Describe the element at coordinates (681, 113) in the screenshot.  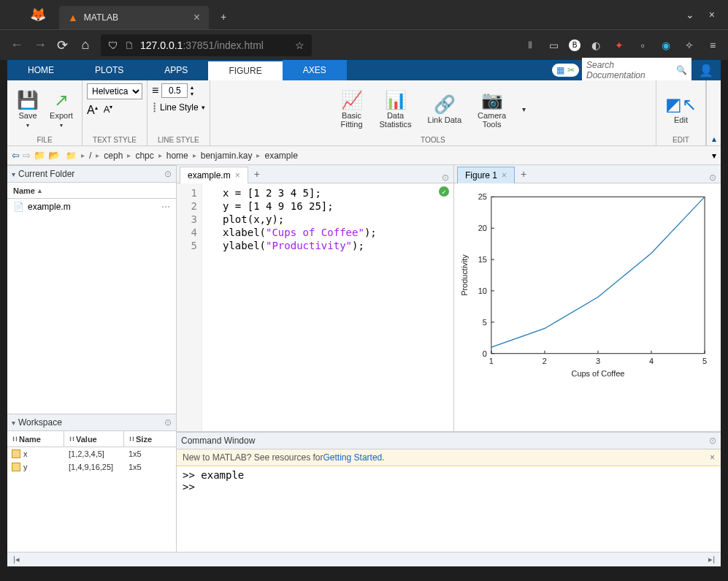
I see `group-edit: ◩↖Edit EDIT` at that location.